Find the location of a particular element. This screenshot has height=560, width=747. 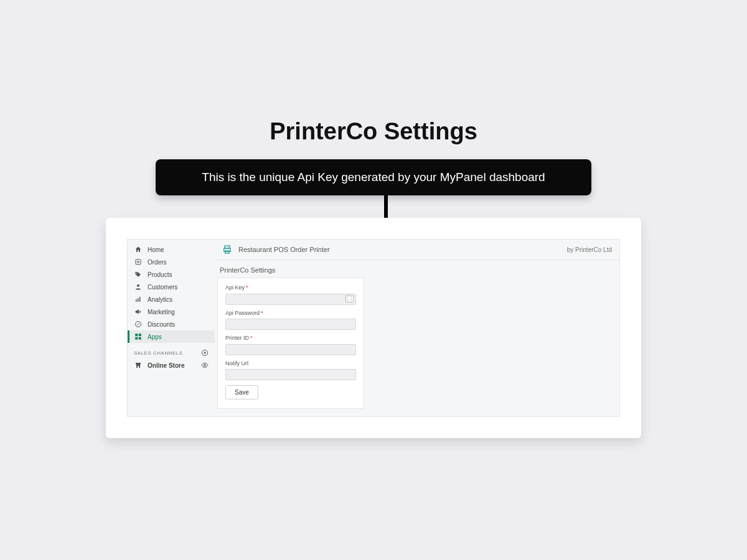

sidebar-item-label: Analytics is located at coordinates (160, 300).